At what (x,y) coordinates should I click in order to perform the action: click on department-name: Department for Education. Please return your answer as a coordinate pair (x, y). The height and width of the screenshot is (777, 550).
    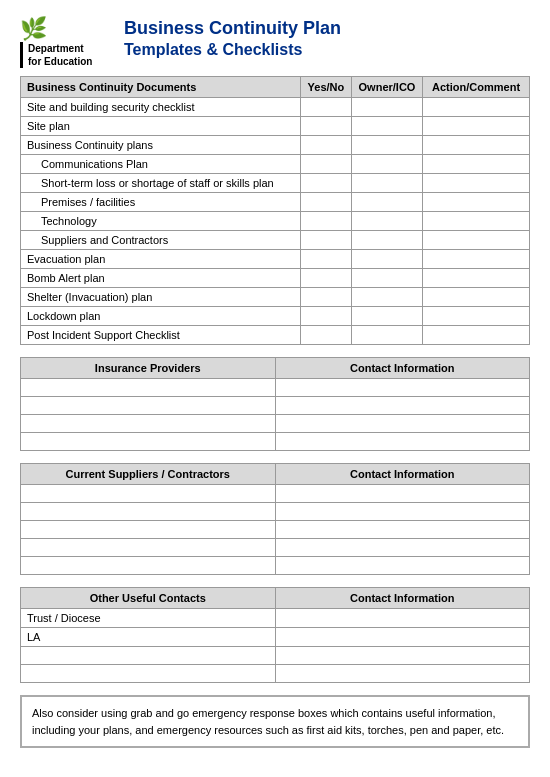
    Looking at the image, I should click on (56, 55).